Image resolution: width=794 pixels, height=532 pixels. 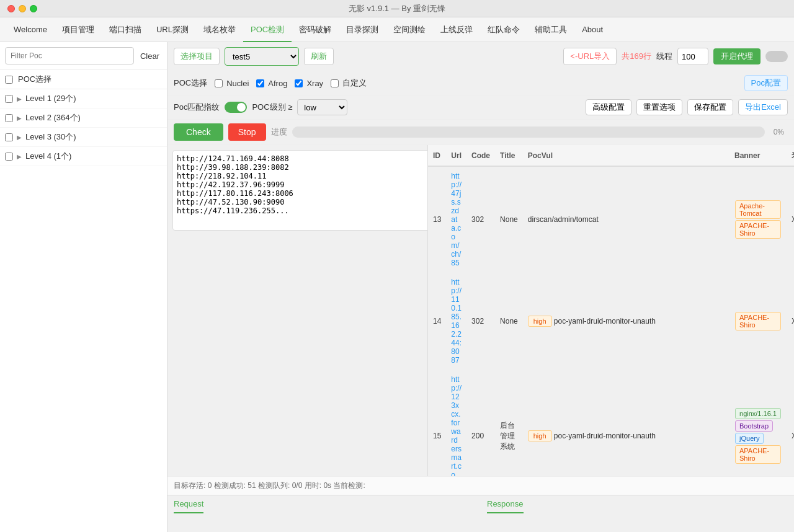 I want to click on nav-item-Welcome: Welcome, so click(x=30, y=30).